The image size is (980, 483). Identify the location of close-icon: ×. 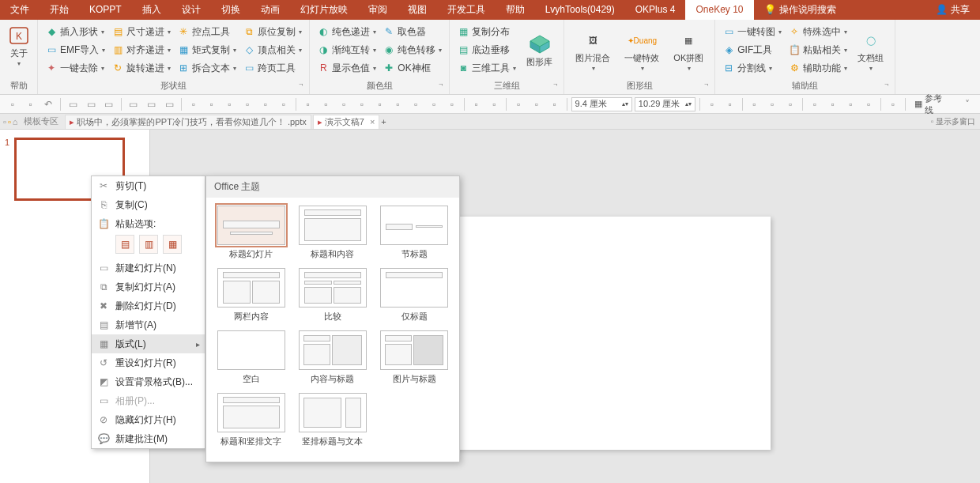
(372, 122).